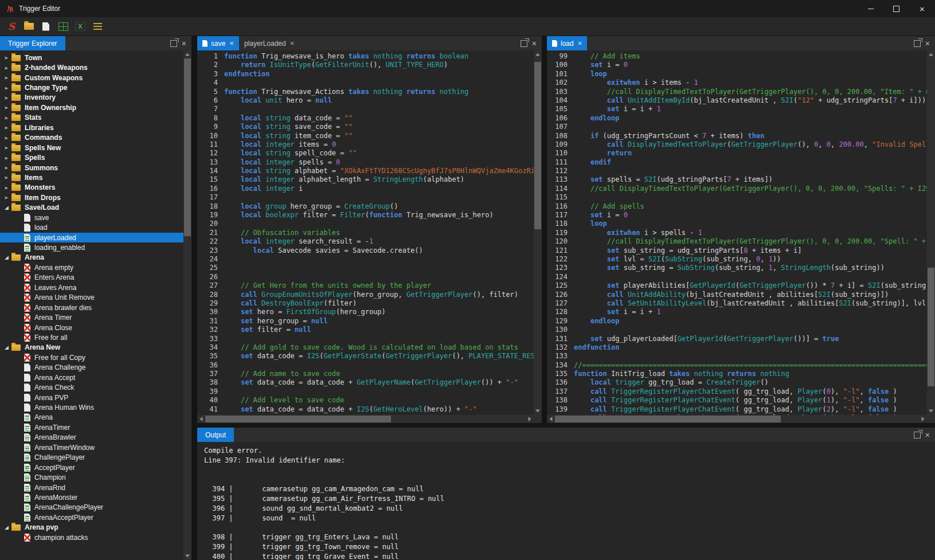  I want to click on tree-item-arena-close: Arena Close, so click(92, 328).